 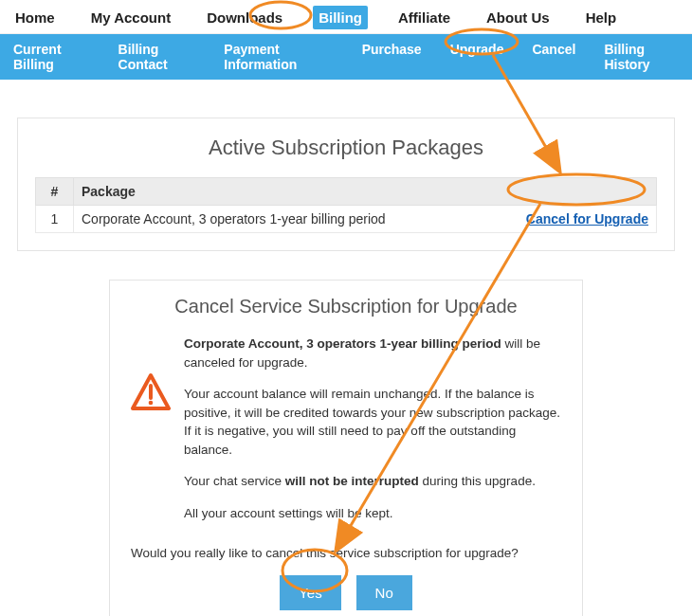 What do you see at coordinates (346, 57) in the screenshot?
I see `billing-subnav: Current Billing Billing Contact Payment …` at bounding box center [346, 57].